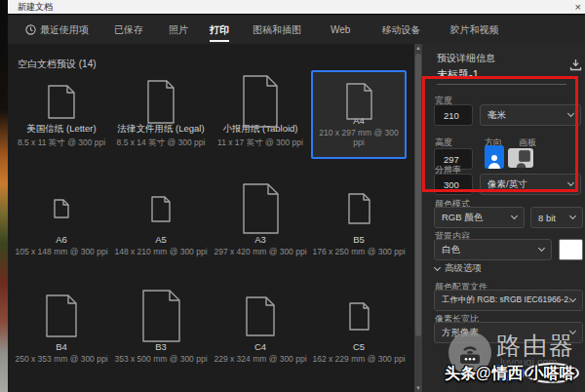 This screenshot has height=392, width=585. Describe the element at coordinates (530, 115) in the screenshot. I see `unit-dropdown: 毫米` at that location.